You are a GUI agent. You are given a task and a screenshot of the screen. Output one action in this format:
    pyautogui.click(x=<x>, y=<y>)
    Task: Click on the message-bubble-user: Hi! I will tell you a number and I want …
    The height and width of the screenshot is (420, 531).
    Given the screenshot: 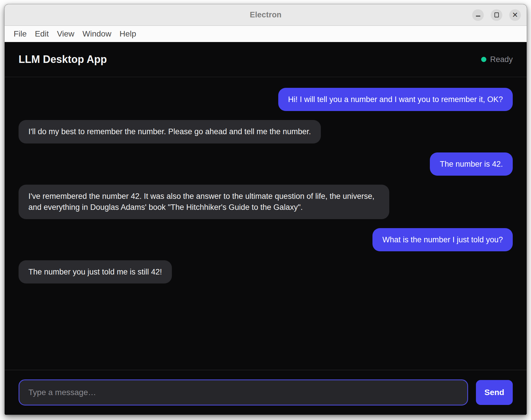 What is the action you would take?
    pyautogui.click(x=395, y=99)
    